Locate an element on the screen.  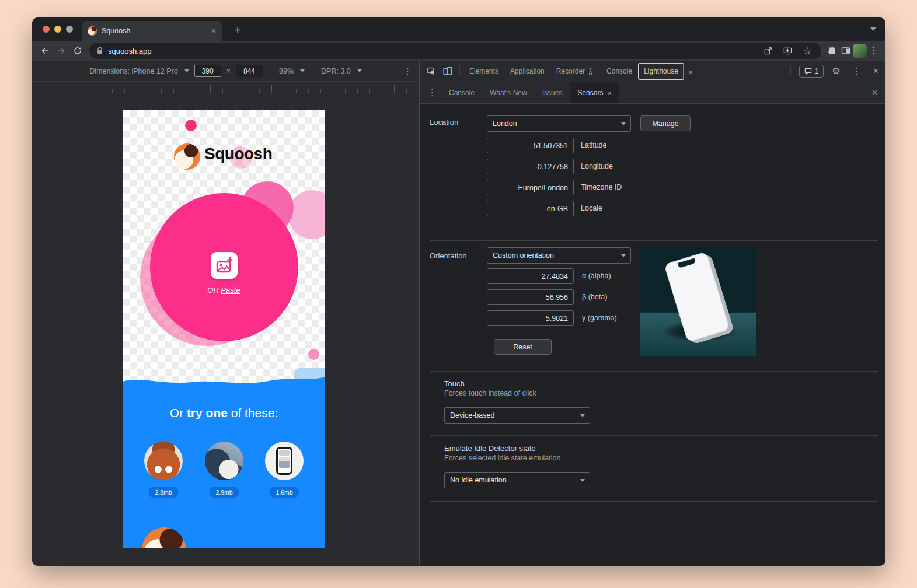
phone-notch is located at coordinates (686, 262).